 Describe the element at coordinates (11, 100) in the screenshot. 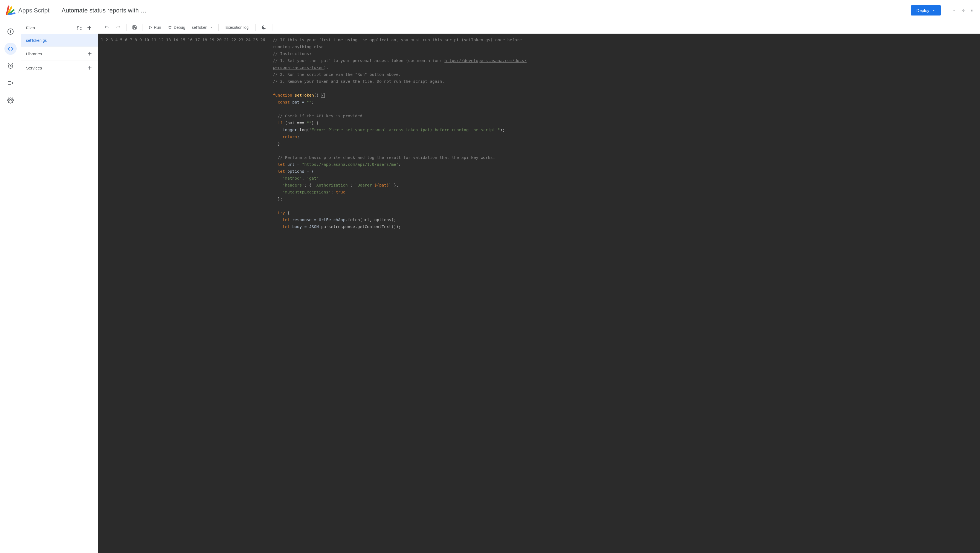

I see `nav-settings` at that location.